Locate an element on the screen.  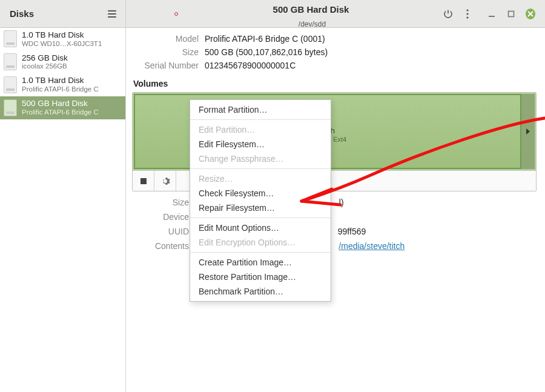
stop-icon is located at coordinates (144, 181).